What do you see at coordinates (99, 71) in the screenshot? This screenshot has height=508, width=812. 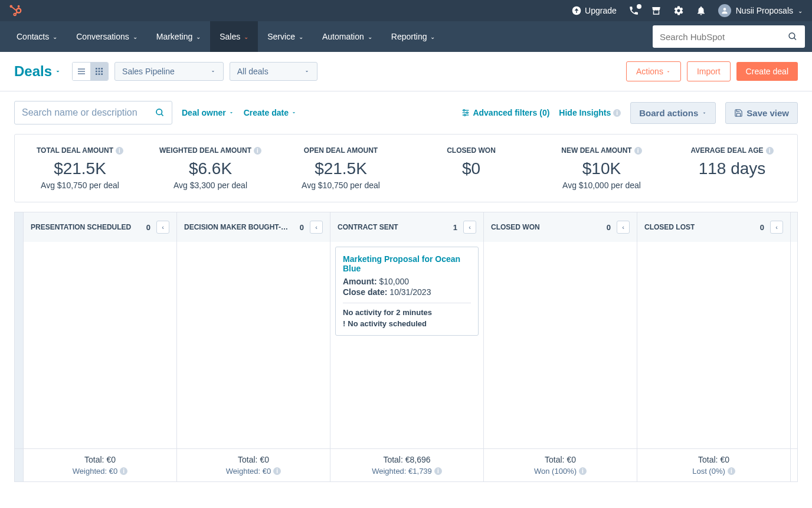 I see `grid-icon` at bounding box center [99, 71].